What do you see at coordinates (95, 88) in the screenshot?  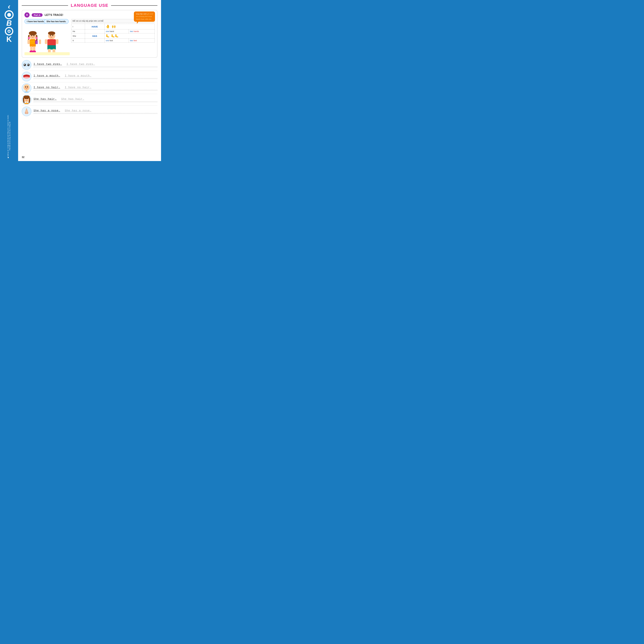 I see `trace-text-no-hair: I have no hair. I have no hair.` at bounding box center [95, 88].